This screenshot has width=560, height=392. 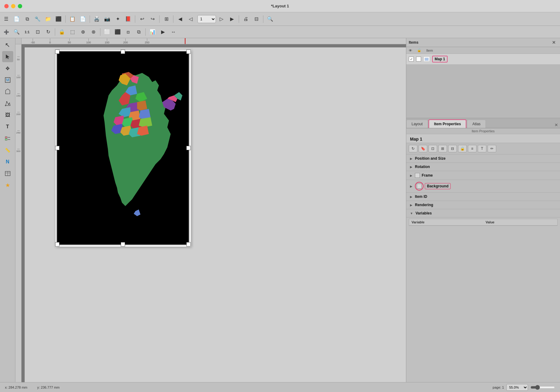 I want to click on zoom-full-btn: 🔍, so click(x=270, y=19).